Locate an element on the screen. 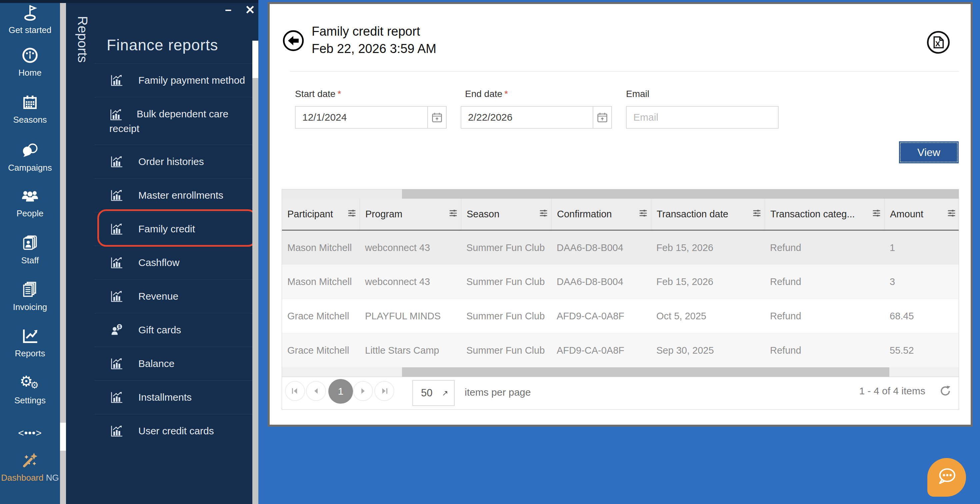  sidebar-item-settings: ⚙⚙ Settings is located at coordinates (30, 395).